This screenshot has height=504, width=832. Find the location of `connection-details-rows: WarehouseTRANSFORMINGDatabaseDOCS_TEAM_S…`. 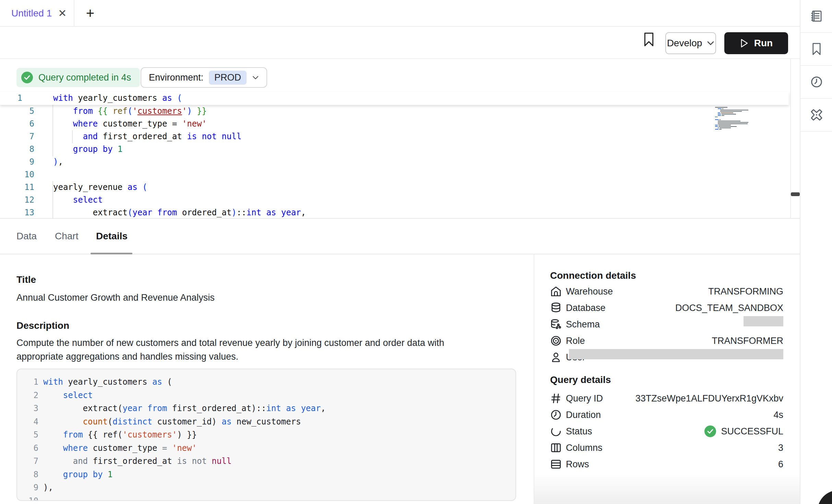

connection-details-rows: WarehouseTRANSFORMINGDatabaseDOCS_TEAM_S… is located at coordinates (667, 324).